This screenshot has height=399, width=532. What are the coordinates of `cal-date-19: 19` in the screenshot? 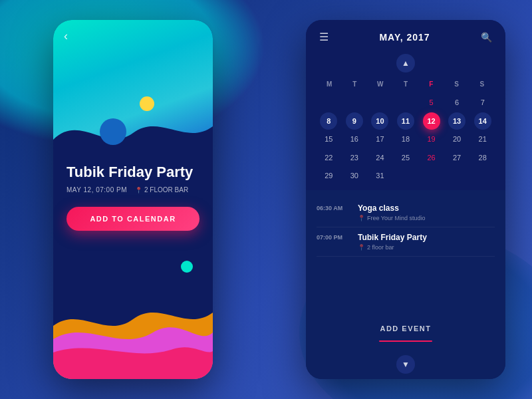 It's located at (431, 140).